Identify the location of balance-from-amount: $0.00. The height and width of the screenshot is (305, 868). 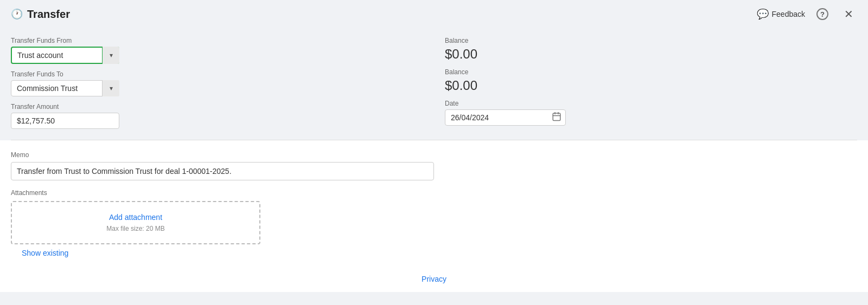
(651, 54).